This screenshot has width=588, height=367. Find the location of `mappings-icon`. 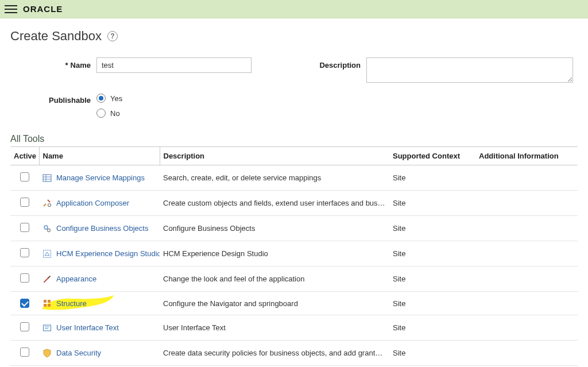

mappings-icon is located at coordinates (47, 178).